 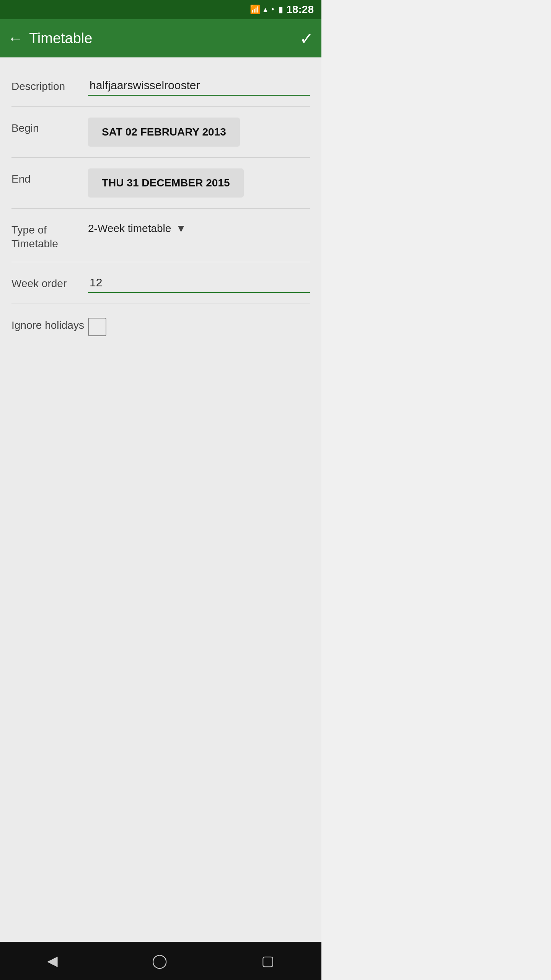 I want to click on ignore-holidays-label: Ignore holidays, so click(x=50, y=323).